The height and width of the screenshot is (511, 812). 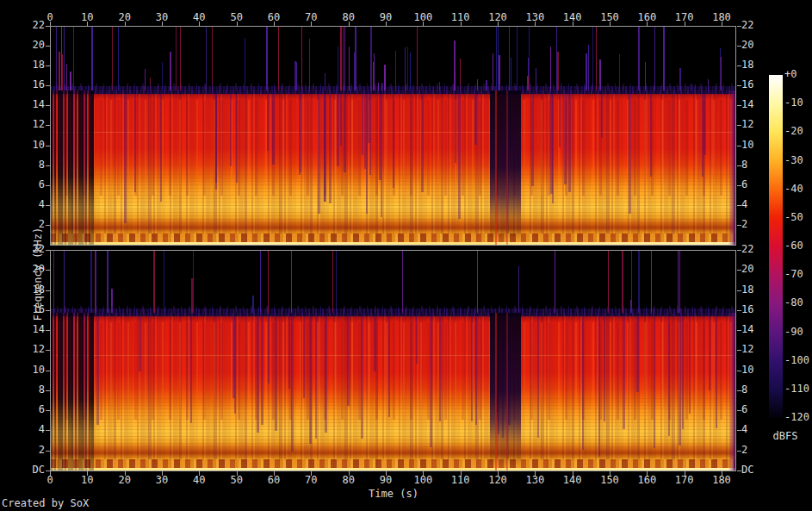 What do you see at coordinates (498, 481) in the screenshot?
I see `time-tick-label-bottom: 120` at bounding box center [498, 481].